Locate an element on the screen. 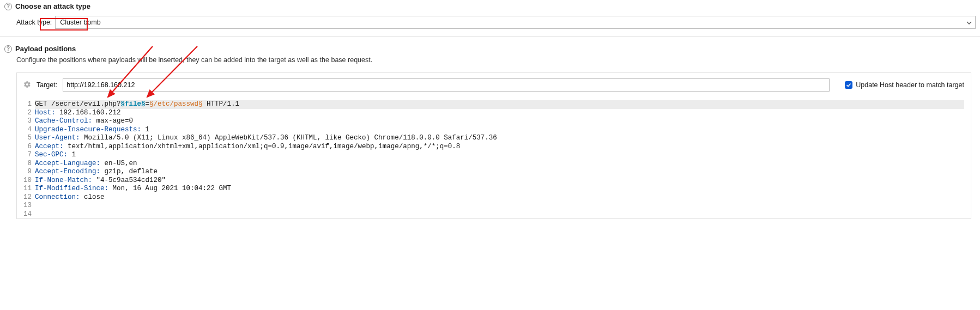 The height and width of the screenshot is (310, 980). positions-description: Configure the positions where payloads w… is located at coordinates (490, 60).